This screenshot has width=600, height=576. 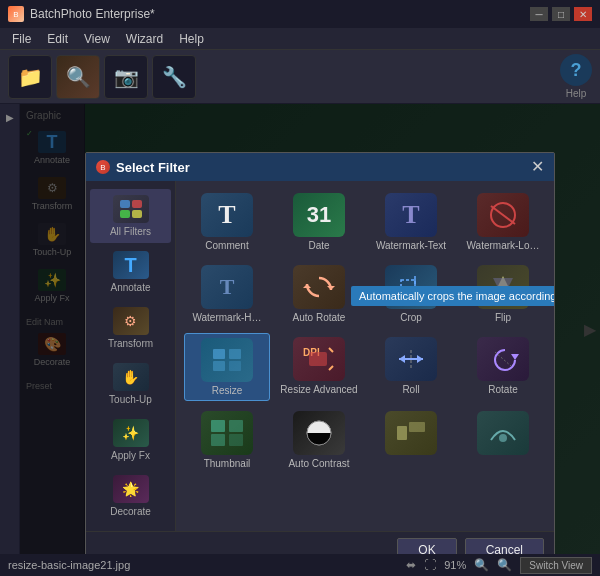 What do you see at coordinates (319, 359) in the screenshot?
I see `resize-adv-icon: DPI` at bounding box center [319, 359].